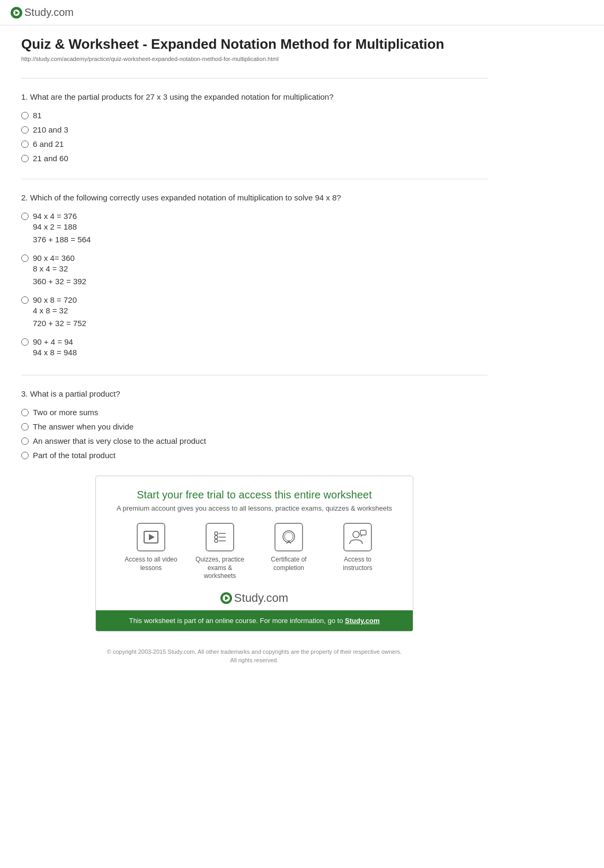 The height and width of the screenshot is (868, 604). I want to click on cta-feature-instructor: Access to instructors, so click(358, 551).